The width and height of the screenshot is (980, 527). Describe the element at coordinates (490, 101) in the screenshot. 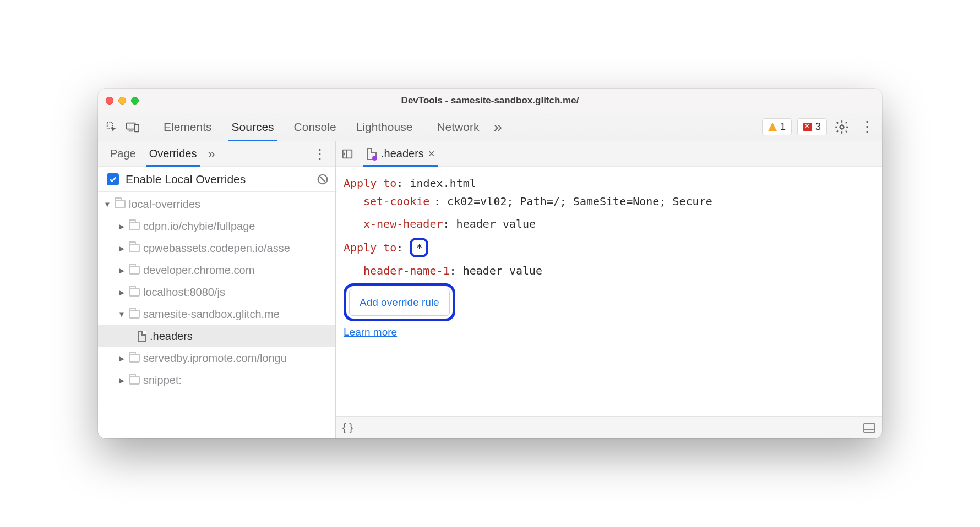

I see `titlebar: DevTools - samesite-sandbox.glitch.me/` at that location.